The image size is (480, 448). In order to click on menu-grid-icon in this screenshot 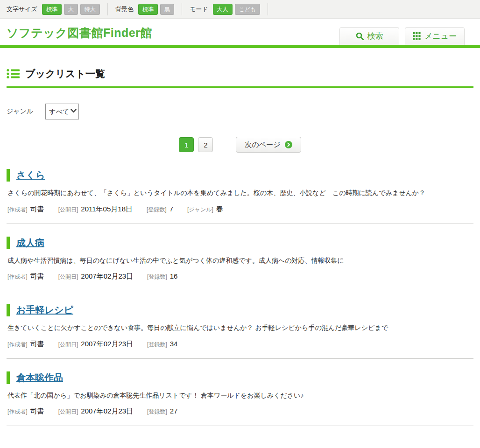, I will do `click(416, 36)`.